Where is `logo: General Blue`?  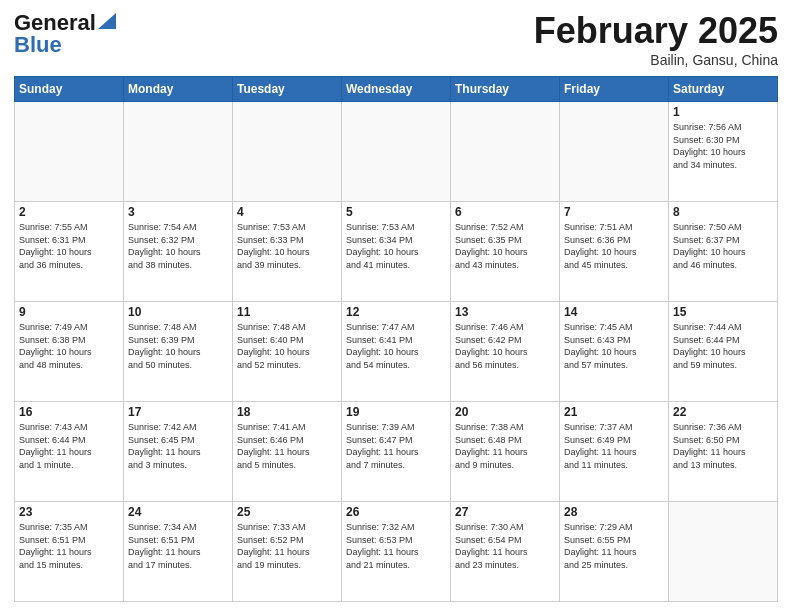
logo: General Blue is located at coordinates (65, 34).